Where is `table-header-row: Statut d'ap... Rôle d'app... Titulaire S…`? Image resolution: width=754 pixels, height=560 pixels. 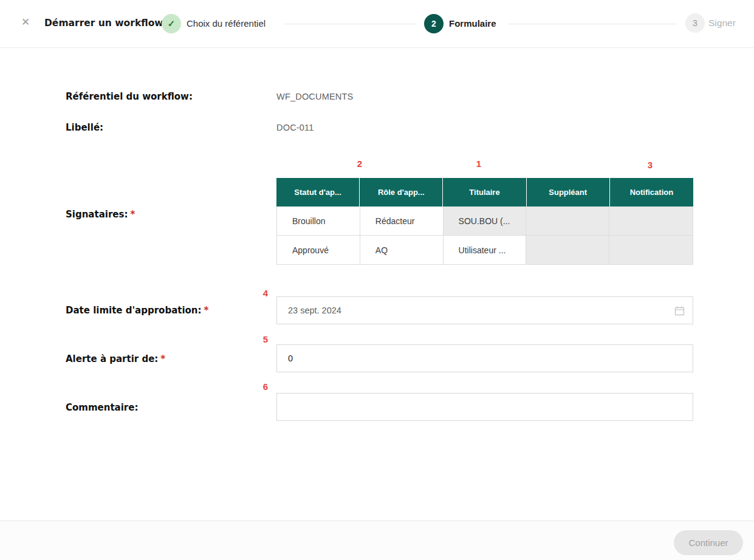
table-header-row: Statut d'ap... Rôle d'app... Titulaire S… is located at coordinates (485, 192).